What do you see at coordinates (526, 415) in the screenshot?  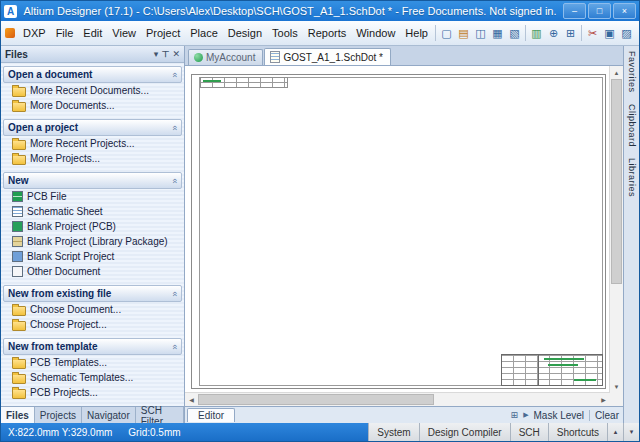 I see `mask-arrow-icon: ▶` at bounding box center [526, 415].